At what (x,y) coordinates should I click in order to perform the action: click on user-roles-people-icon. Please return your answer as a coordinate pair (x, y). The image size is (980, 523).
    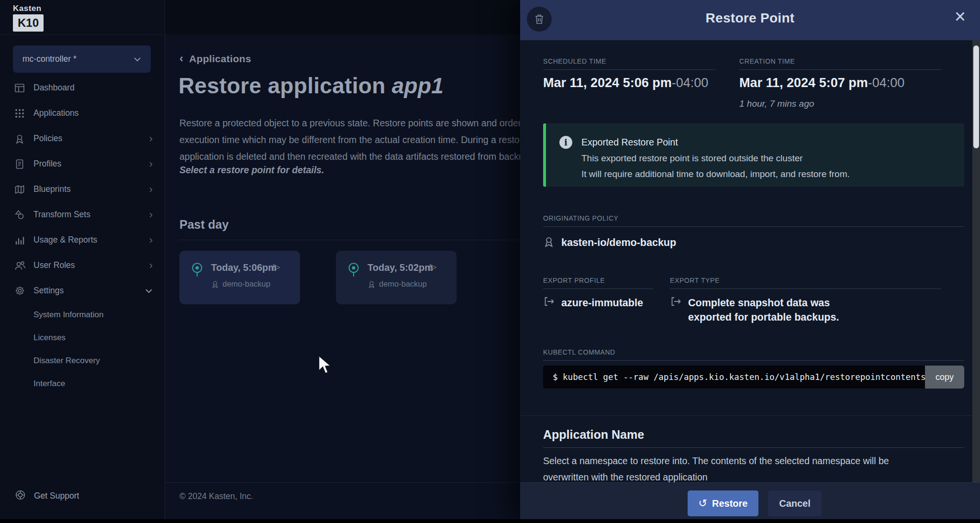
    Looking at the image, I should click on (24, 266).